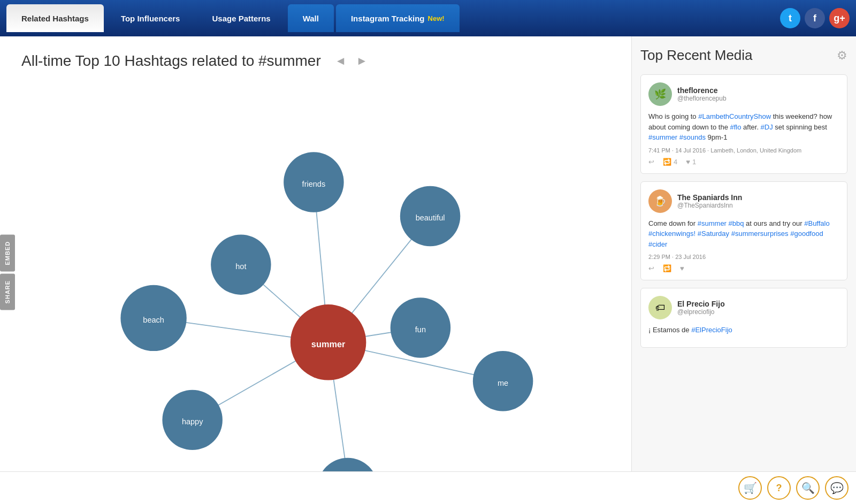 The height and width of the screenshot is (504, 856). I want to click on panel-title: All-time Top 10 Hashtags related to #sum…, so click(171, 61).